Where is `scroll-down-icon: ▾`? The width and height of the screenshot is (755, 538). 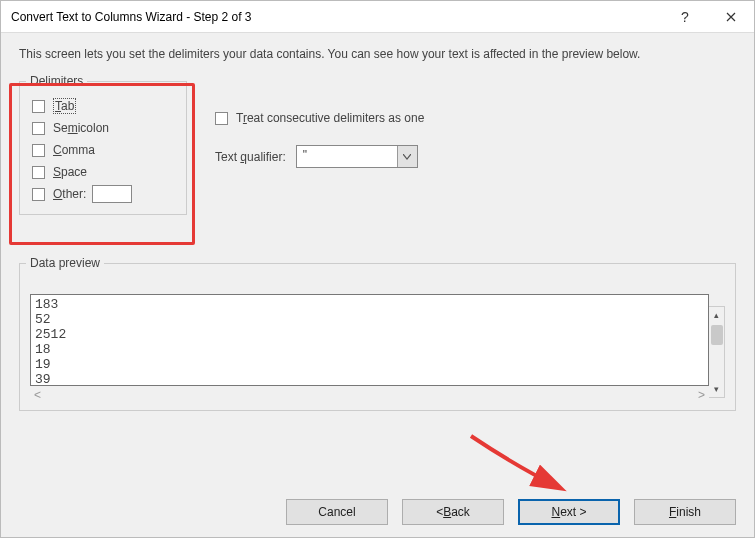
scroll-down-icon: ▾ is located at coordinates (716, 389).